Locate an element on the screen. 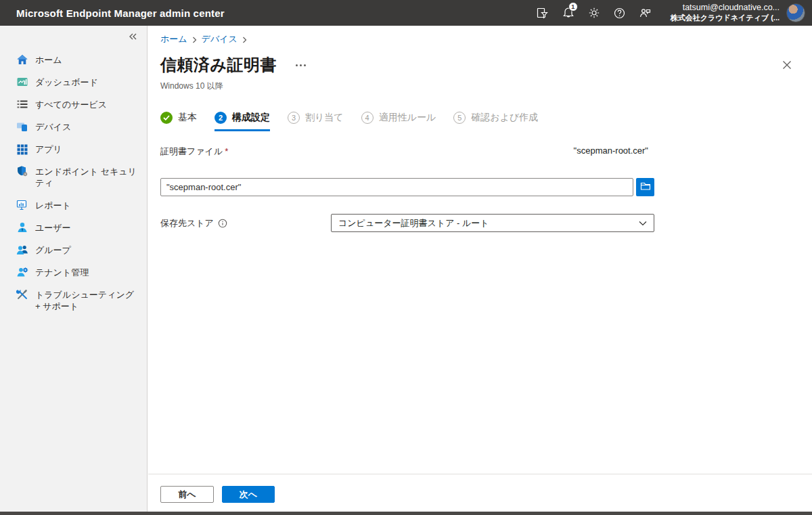 The width and height of the screenshot is (812, 515). sidebar-item-all-services: すべてのサービス is located at coordinates (73, 104).